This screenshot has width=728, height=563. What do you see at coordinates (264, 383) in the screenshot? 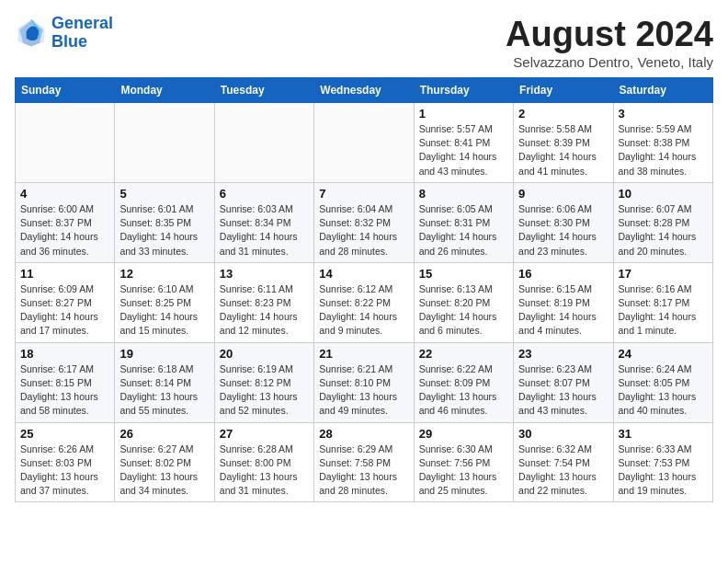
I see `day-cell: 20Sunrise: 6:19 AM Sunset: 8:12 PM Dayli…` at bounding box center [264, 383].